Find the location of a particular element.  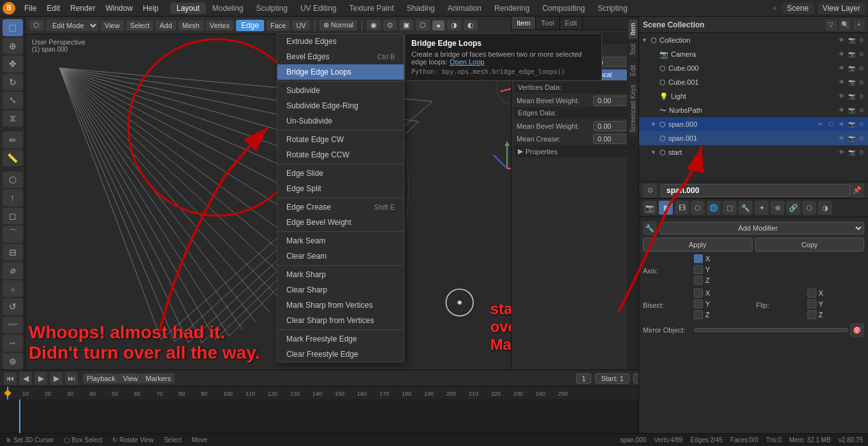

prop-icon-physics: ⊗ is located at coordinates (777, 208).